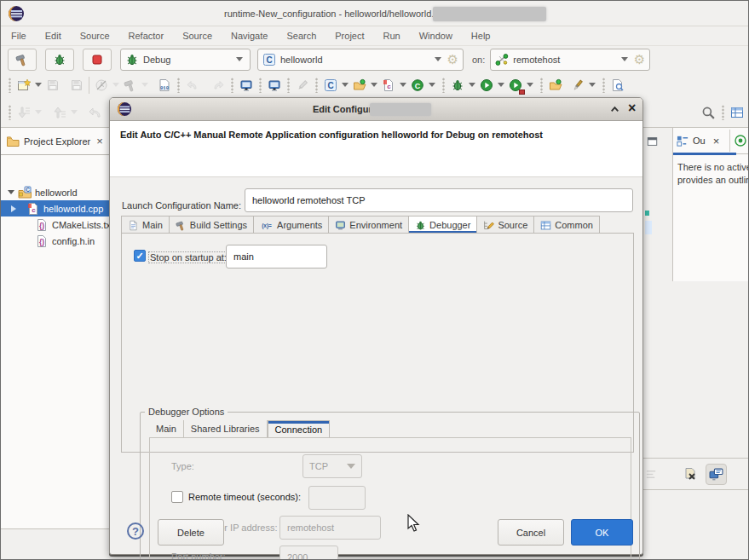 The width and height of the screenshot is (749, 560). Describe the element at coordinates (531, 532) in the screenshot. I see `cancel-button: Cancel` at that location.